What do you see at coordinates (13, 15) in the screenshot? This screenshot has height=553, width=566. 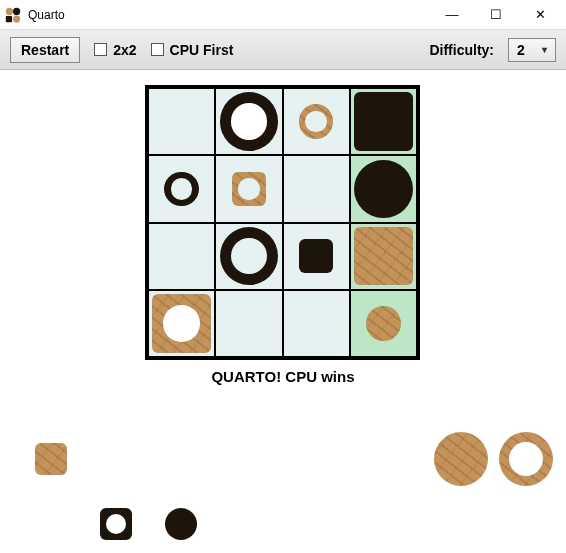 I see `app-logo-icon` at bounding box center [13, 15].